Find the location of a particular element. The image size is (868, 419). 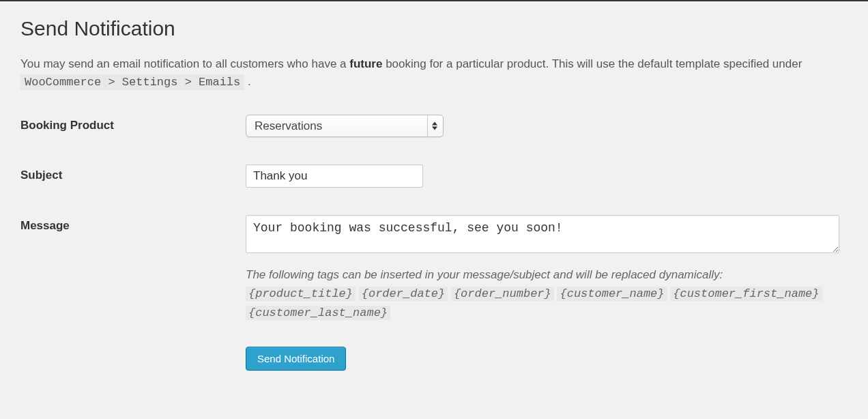

page-title: Send Notification is located at coordinates (434, 29).